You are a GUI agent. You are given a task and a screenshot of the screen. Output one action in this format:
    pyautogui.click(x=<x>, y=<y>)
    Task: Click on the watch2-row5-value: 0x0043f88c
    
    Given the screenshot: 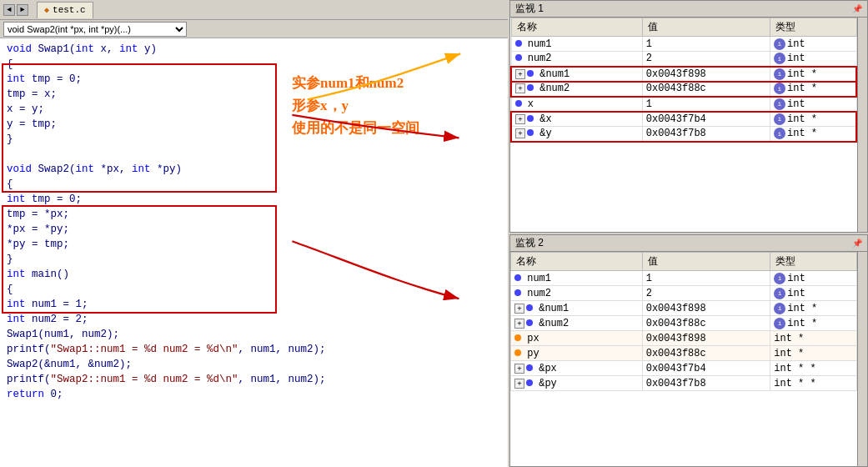 What is the action you would take?
    pyautogui.click(x=706, y=354)
    